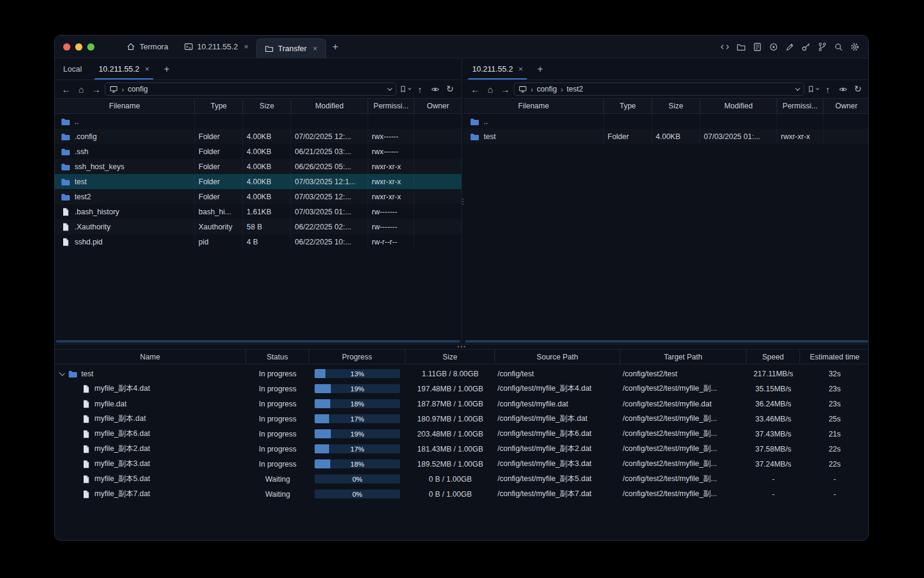 Image resolution: width=924 pixels, height=578 pixels. Describe the element at coordinates (774, 389) in the screenshot. I see `speed-cell: 35.15MB/s` at that location.